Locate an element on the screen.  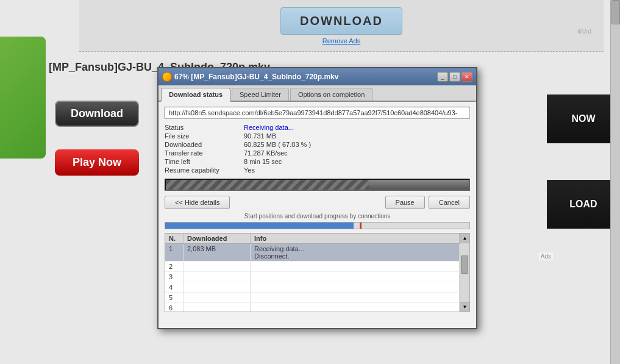
table-row: 6 is located at coordinates (312, 307).